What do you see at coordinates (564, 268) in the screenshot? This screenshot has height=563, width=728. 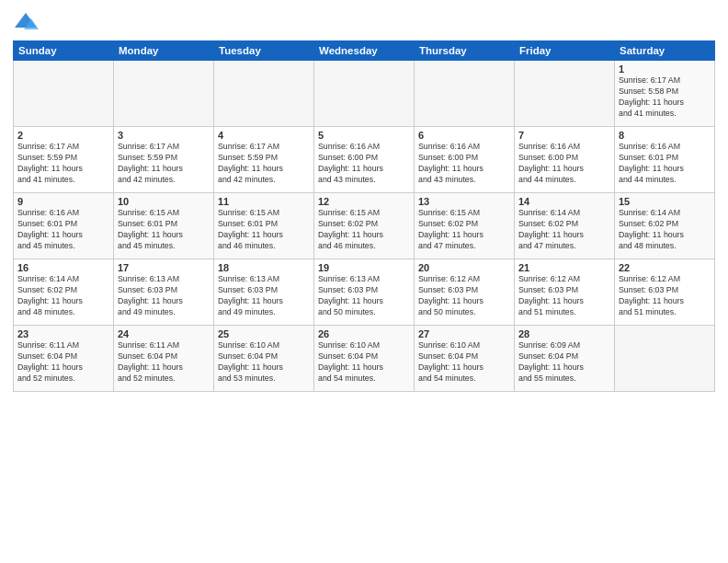 I see `day-number: 21` at bounding box center [564, 268].